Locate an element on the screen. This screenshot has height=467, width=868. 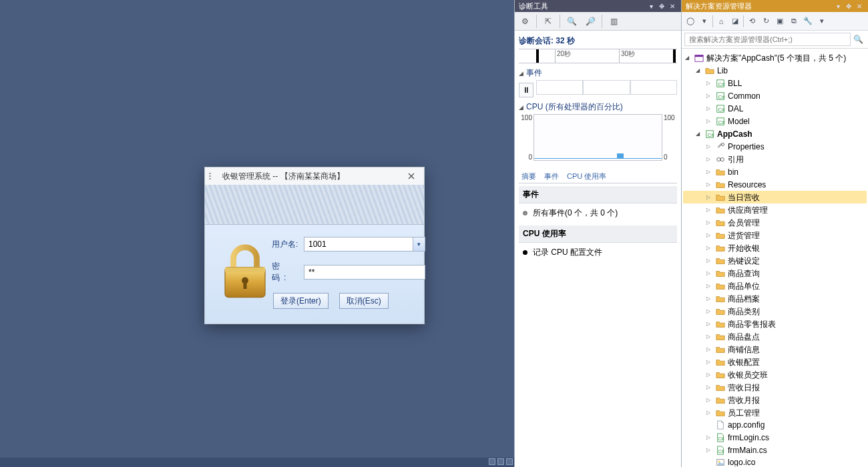
tree-node: 当日营收 is located at coordinates (775, 197).